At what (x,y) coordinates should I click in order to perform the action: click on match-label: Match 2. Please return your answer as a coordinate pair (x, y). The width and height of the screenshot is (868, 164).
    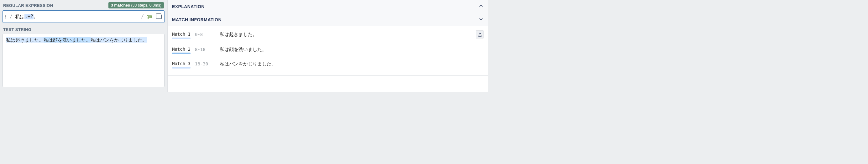
    Looking at the image, I should click on (181, 49).